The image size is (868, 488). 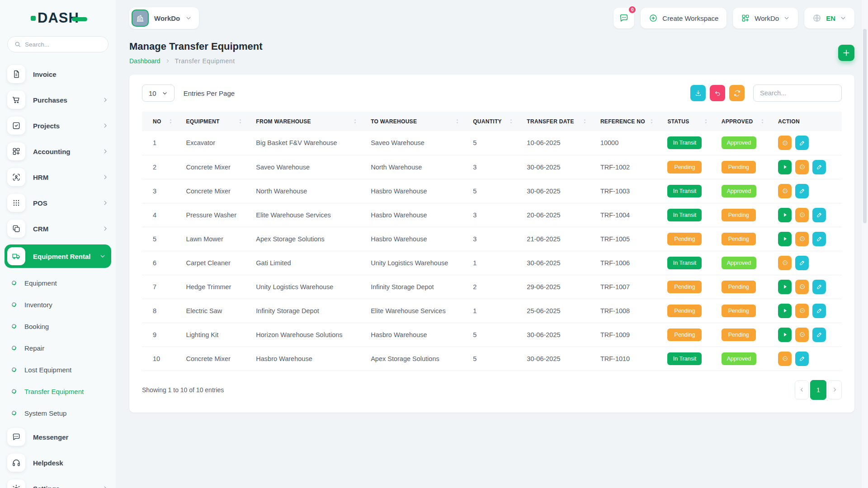 What do you see at coordinates (63, 44) in the screenshot?
I see `sidebar-search-input` at bounding box center [63, 44].